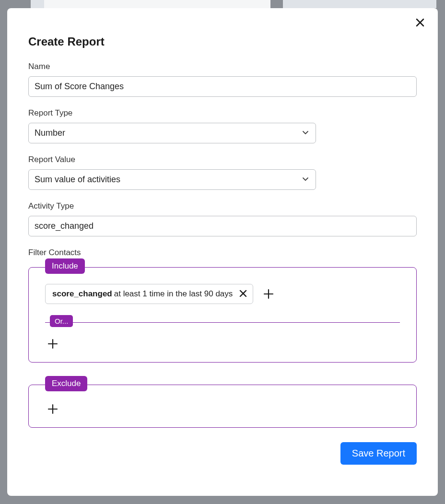 The image size is (445, 504). What do you see at coordinates (172, 179) in the screenshot?
I see `report-value-select` at bounding box center [172, 179].